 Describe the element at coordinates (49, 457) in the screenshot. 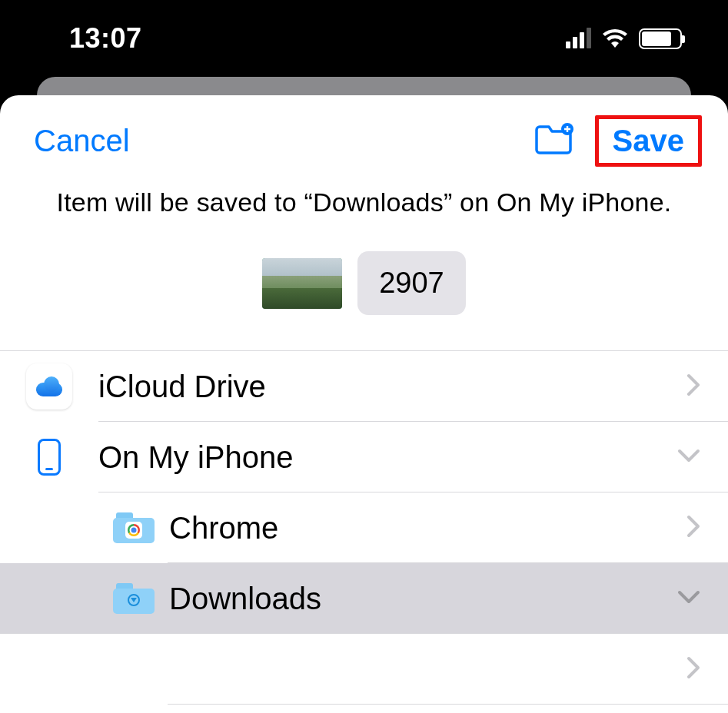

I see `iphone-icon` at that location.